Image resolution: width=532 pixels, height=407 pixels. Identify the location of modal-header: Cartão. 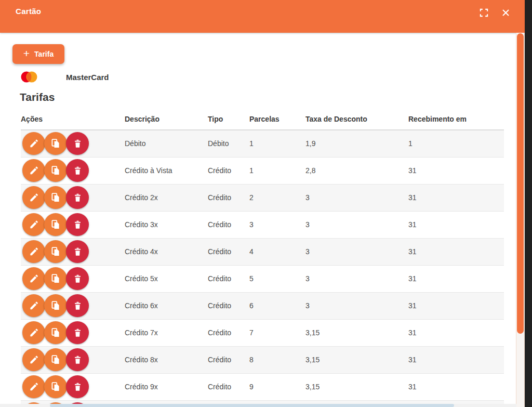
(262, 17).